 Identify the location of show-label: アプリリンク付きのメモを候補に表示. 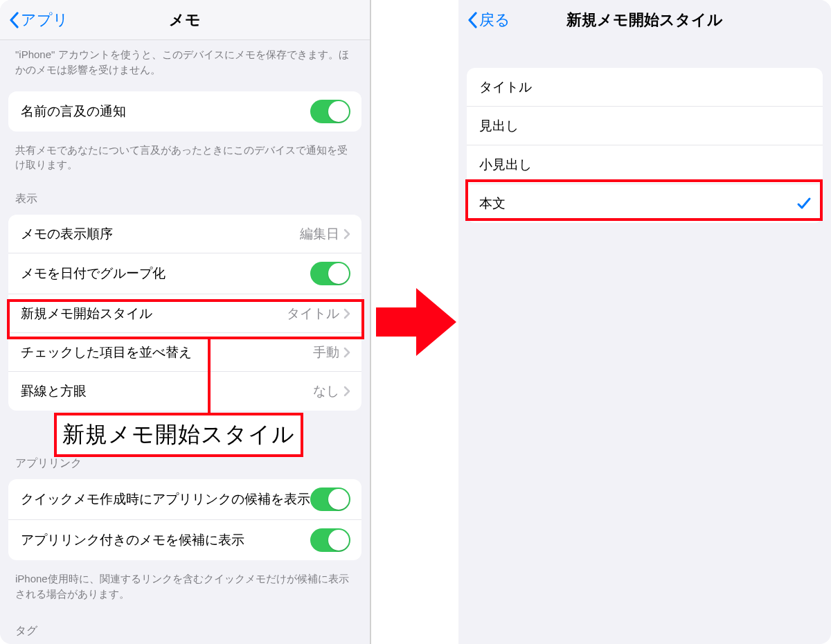
(166, 540).